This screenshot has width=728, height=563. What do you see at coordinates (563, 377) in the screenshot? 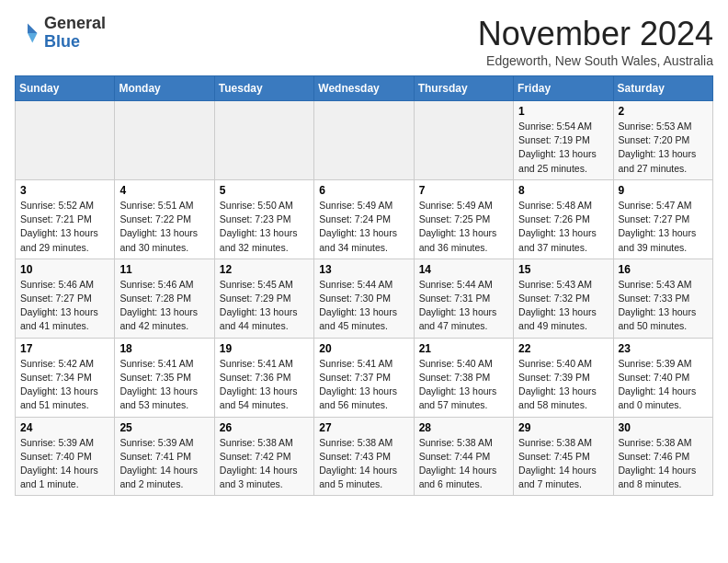
I see `calendar-cell: 22Sunrise: 5:40 AMSunset: 7:39 PMDayligh…` at bounding box center [563, 377].